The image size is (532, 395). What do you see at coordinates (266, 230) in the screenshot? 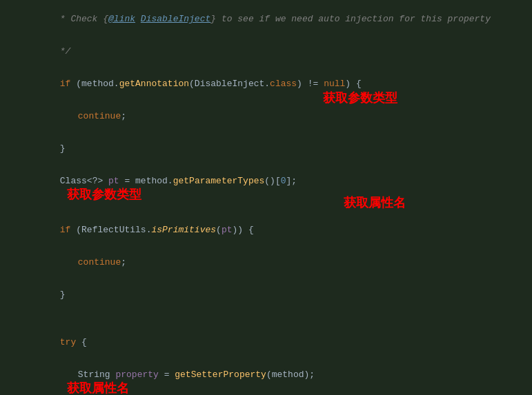
I see `code-line: if (ReflectUtils.isPrimitives(pt)) {` at bounding box center [266, 230].